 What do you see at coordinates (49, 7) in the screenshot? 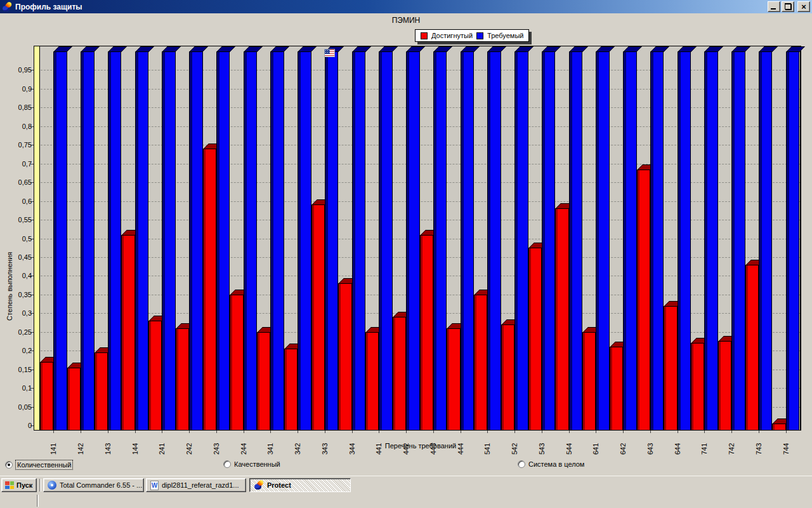
I see `window-title: Профиль защиты` at bounding box center [49, 7].